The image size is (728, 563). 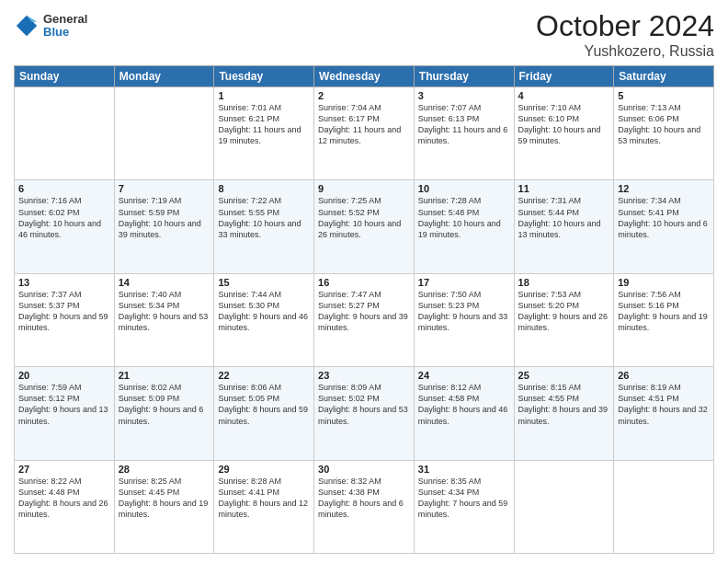 What do you see at coordinates (164, 414) in the screenshot?
I see `cell-3-1: 21Sunrise: 8:02 AM Sunset: 5:09 PM Dayli…` at bounding box center [164, 414].